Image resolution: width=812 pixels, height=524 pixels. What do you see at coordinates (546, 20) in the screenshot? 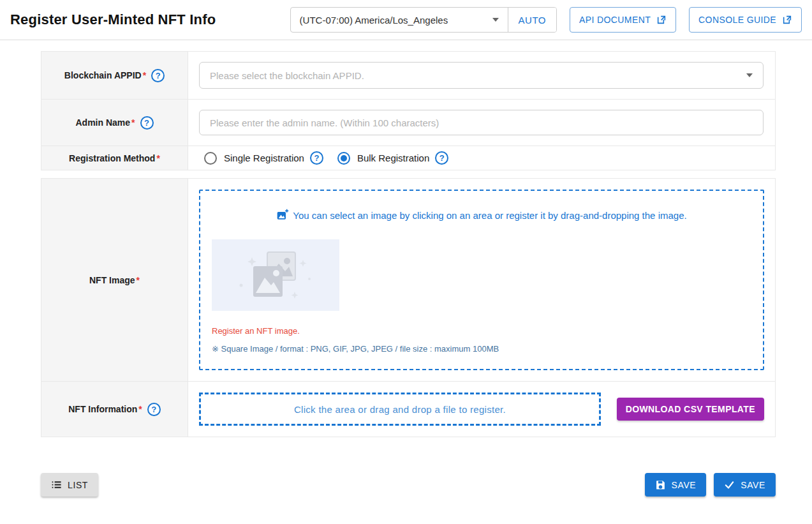
I see `header-actions: (UTC-07:00) America/Los_Angeles AUTO API…` at bounding box center [546, 20].